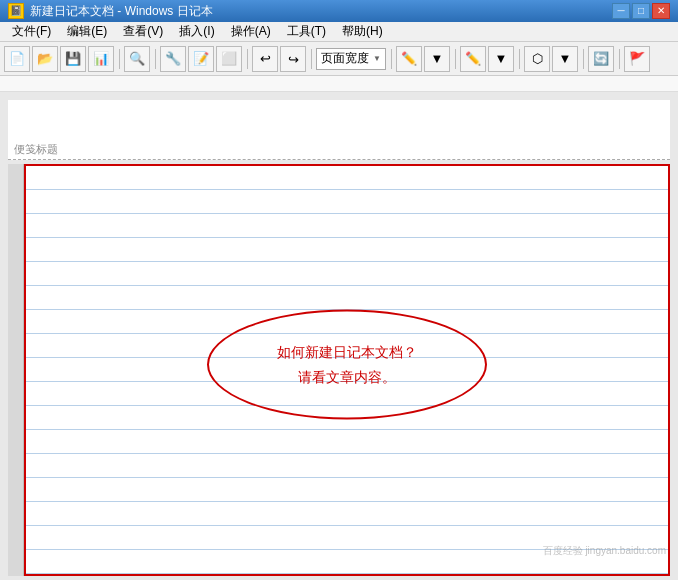 The image size is (678, 580). Describe the element at coordinates (101, 59) in the screenshot. I see `export-button: 📊` at that location.